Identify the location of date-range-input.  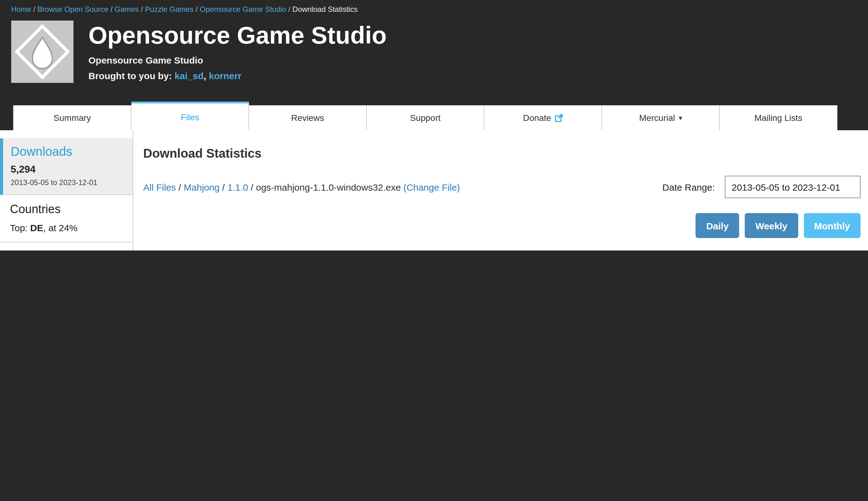
(793, 187).